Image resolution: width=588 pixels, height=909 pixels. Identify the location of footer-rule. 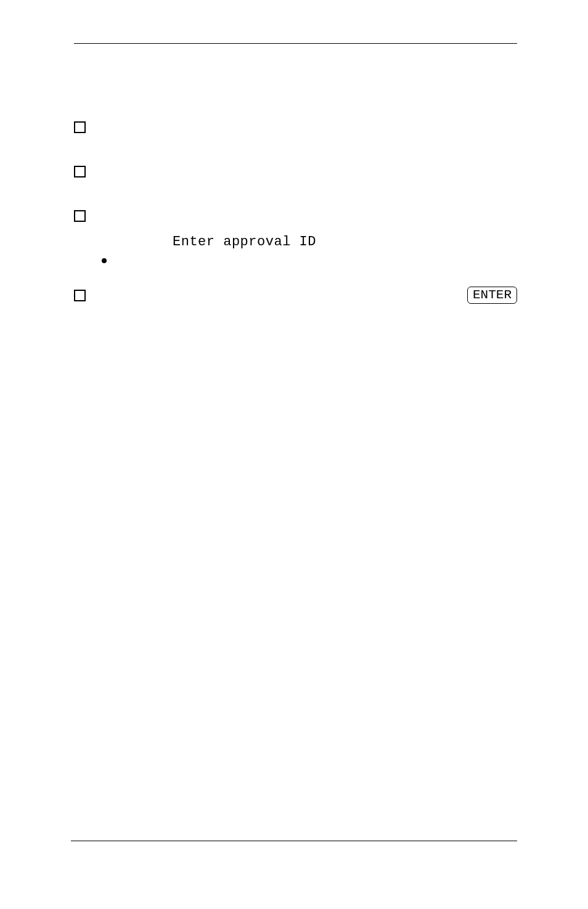
(294, 841).